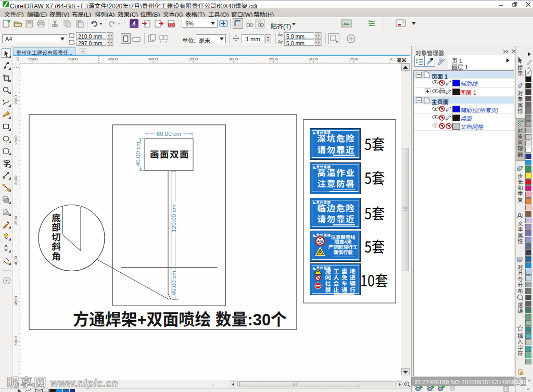 The height and width of the screenshot is (392, 533). Describe the element at coordinates (169, 134) in the screenshot. I see `svg-text: 60.00 cm` at that location.